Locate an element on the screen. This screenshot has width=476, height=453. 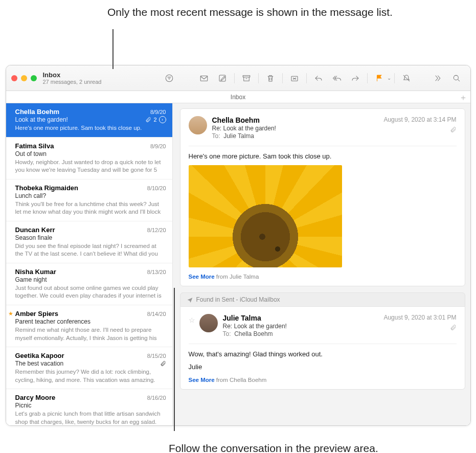
filter-button is located at coordinates (169, 78).